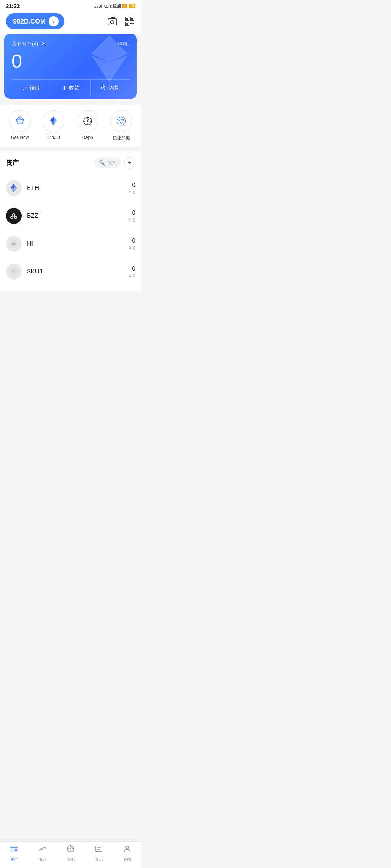 The width and height of the screenshot is (391, 868). Describe the element at coordinates (132, 188) in the screenshot. I see `eth-values: 0 ¥ 0` at that location.